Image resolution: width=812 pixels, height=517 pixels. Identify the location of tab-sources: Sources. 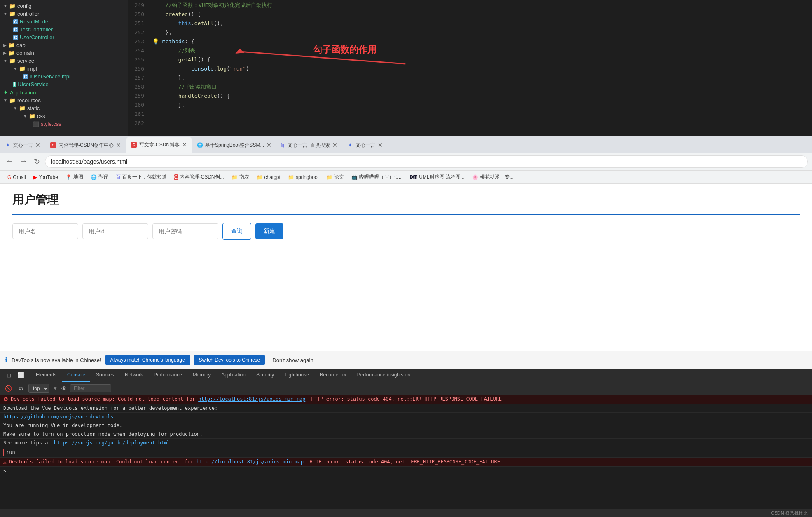
(105, 375).